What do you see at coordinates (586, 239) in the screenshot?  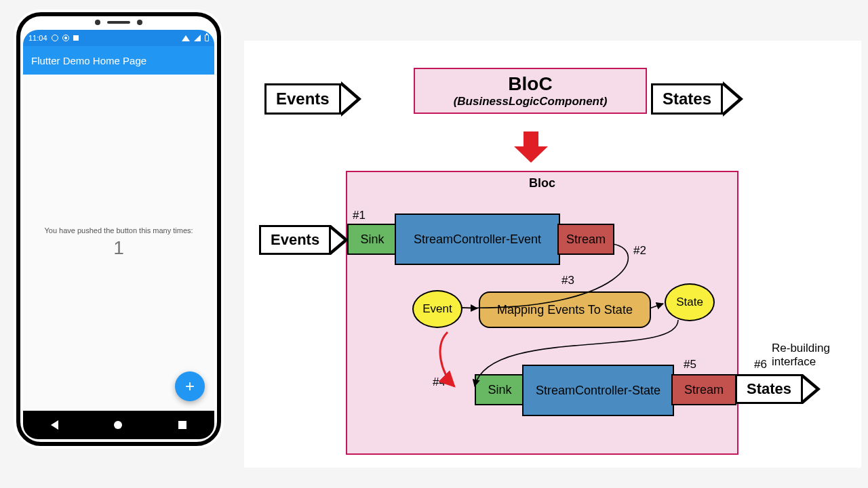 I see `stream-box-1: Stream` at bounding box center [586, 239].